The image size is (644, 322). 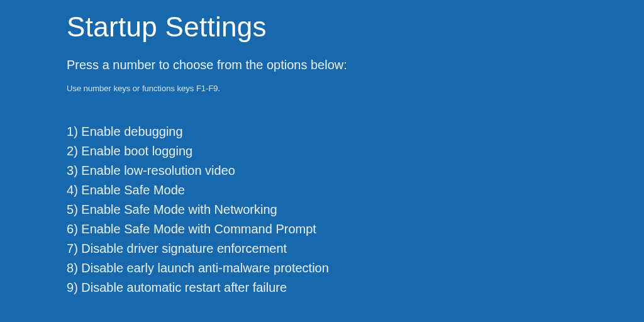 What do you see at coordinates (184, 287) in the screenshot?
I see `option-label: Disable automatic restart after failure` at bounding box center [184, 287].